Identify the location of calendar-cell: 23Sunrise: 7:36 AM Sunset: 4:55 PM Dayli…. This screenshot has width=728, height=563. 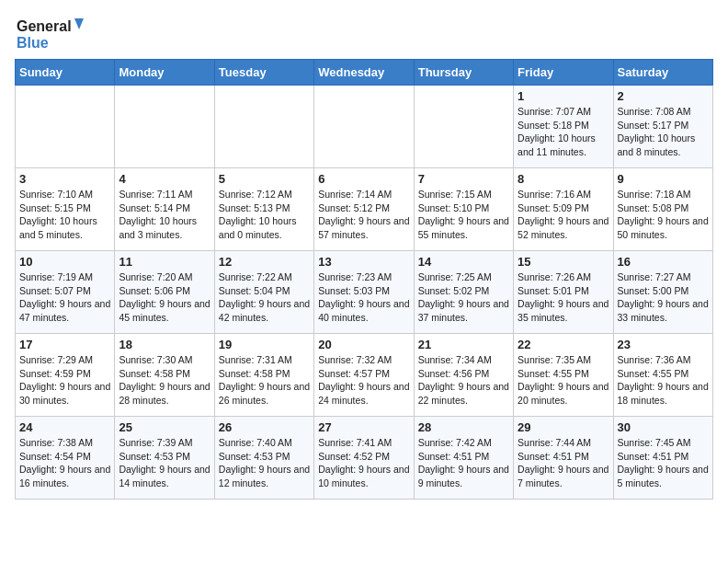
(663, 375).